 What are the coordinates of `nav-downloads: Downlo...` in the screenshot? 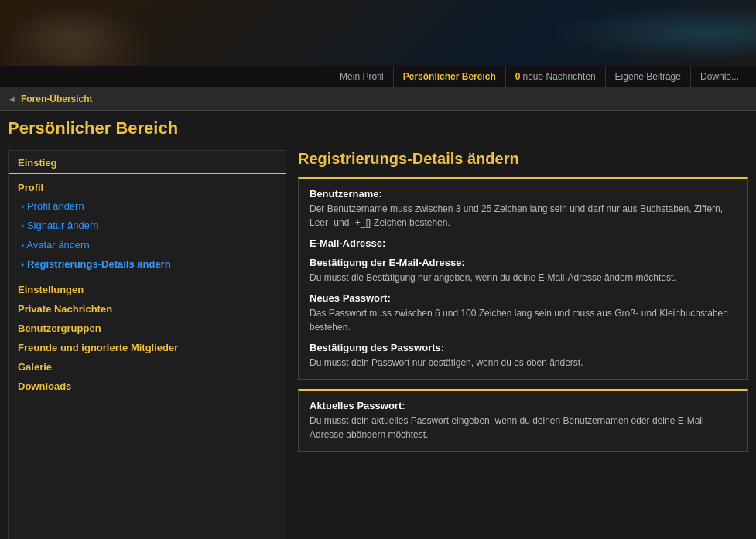 It's located at (720, 77).